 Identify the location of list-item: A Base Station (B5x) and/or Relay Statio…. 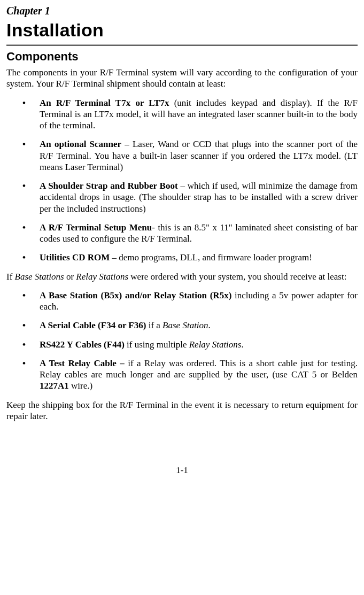
(192, 302).